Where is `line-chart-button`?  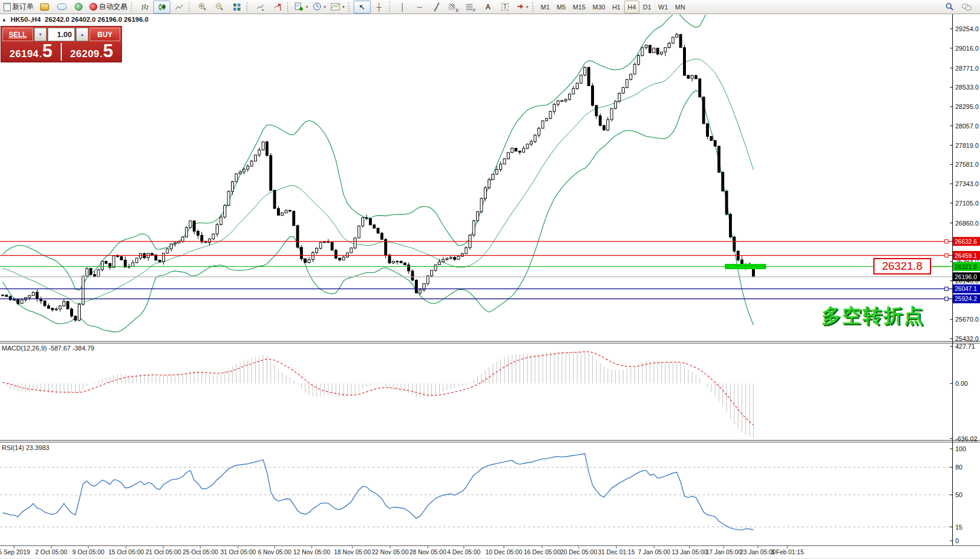 line-chart-button is located at coordinates (179, 7).